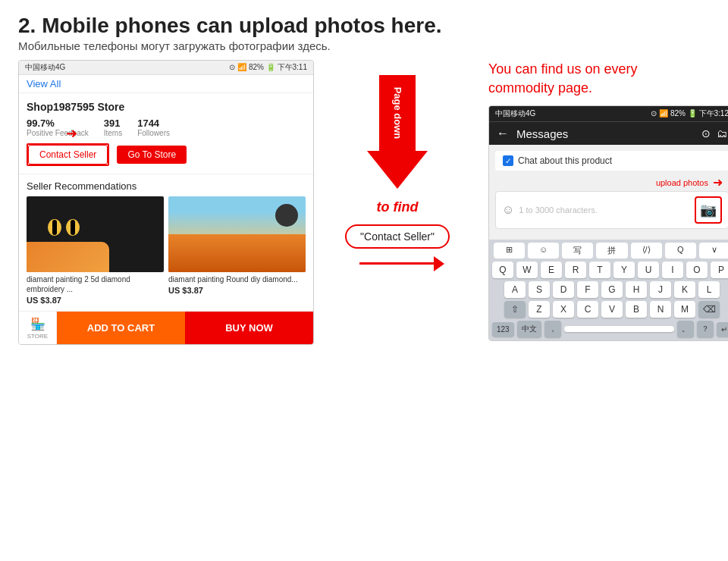 This screenshot has height=561, width=728. Describe the element at coordinates (96, 234) in the screenshot. I see `cat-image` at that location.